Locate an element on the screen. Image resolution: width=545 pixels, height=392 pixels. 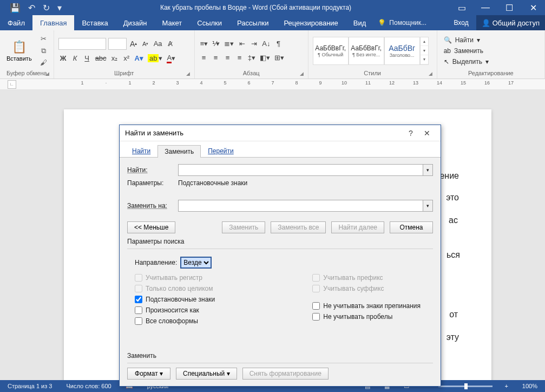
cursor-icon: ↖ is located at coordinates (446, 62).